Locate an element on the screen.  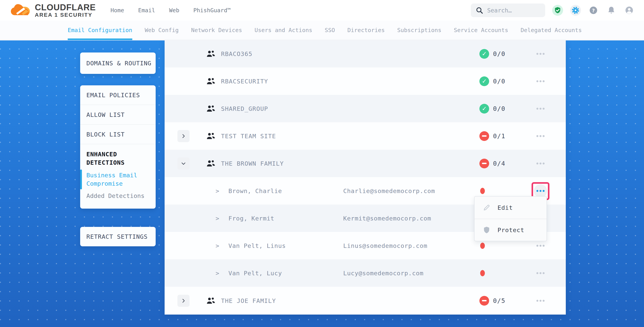
group-name: RBACO365 is located at coordinates (236, 54).